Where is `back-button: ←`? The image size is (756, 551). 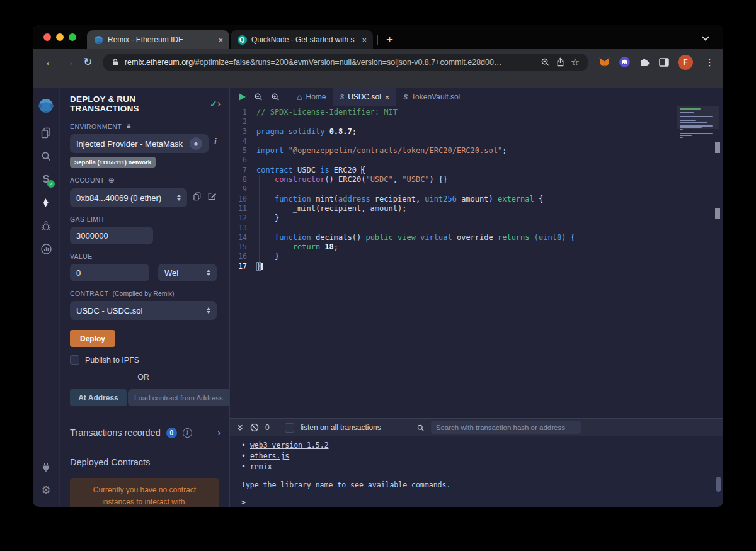
back-button: ← is located at coordinates (50, 62).